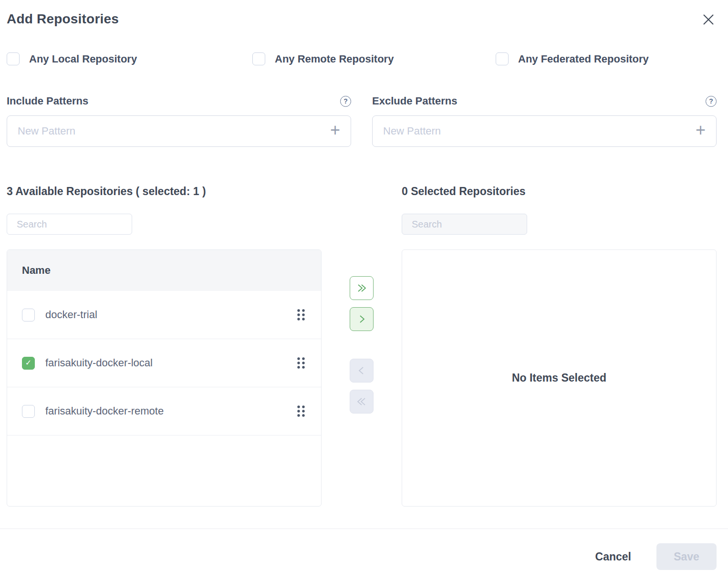  Describe the element at coordinates (83, 59) in the screenshot. I see `any-local-label: Any Local Repository` at that location.